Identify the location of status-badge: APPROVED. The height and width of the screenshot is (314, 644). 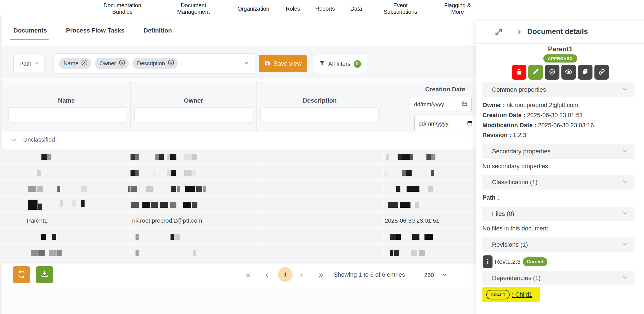
(561, 58).